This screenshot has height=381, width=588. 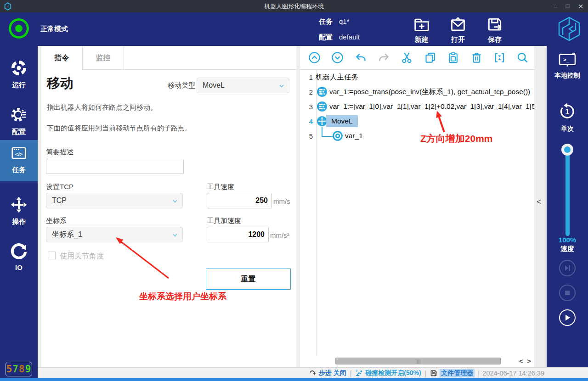 What do you see at coordinates (457, 139) in the screenshot?
I see `tree-annotation: Z方向增加20mm` at bounding box center [457, 139].